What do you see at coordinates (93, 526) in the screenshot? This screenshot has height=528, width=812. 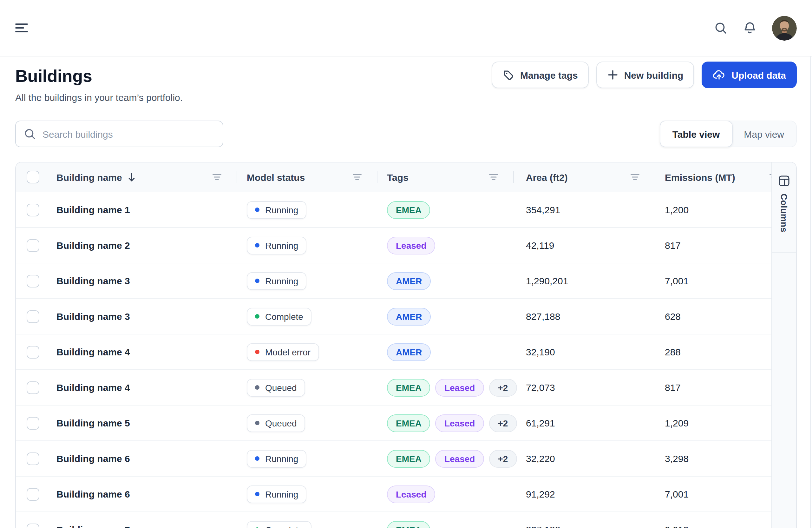 I see `building-name: Building name 7` at bounding box center [93, 526].